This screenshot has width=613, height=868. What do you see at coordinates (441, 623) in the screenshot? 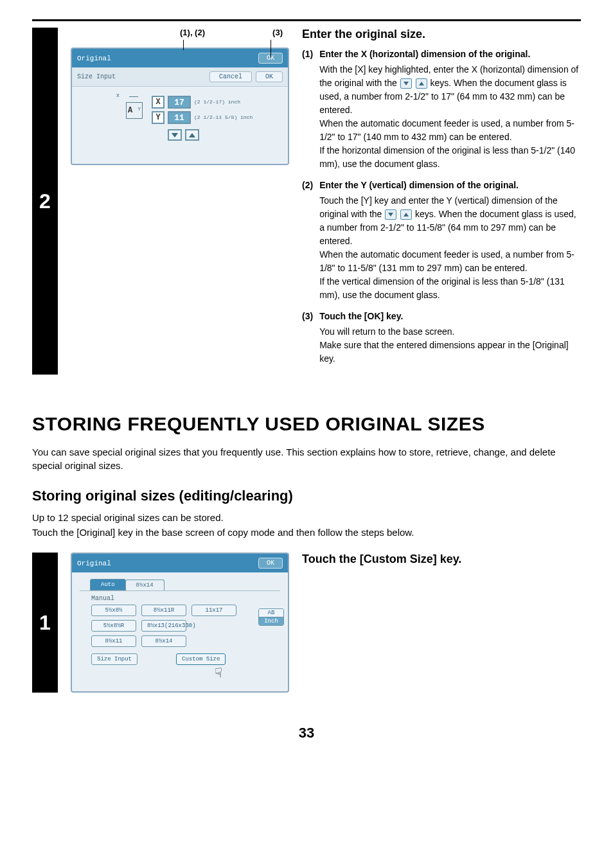
I see `step1-text: Touch the [Custom Size] key.` at bounding box center [441, 623].